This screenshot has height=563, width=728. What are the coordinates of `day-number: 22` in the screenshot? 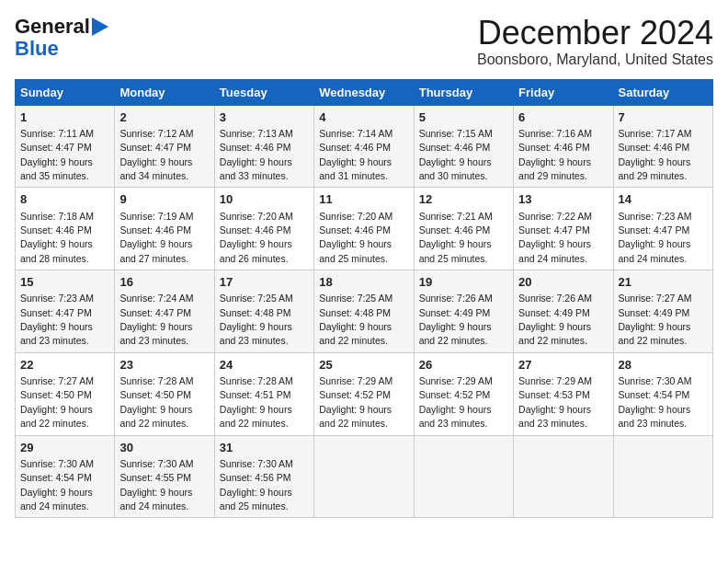 It's located at (64, 365).